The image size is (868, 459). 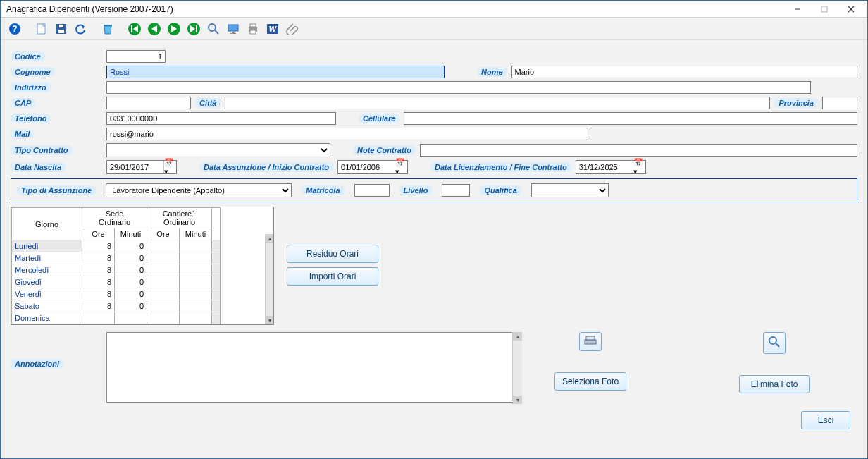 I want to click on telefono-field, so click(x=221, y=118).